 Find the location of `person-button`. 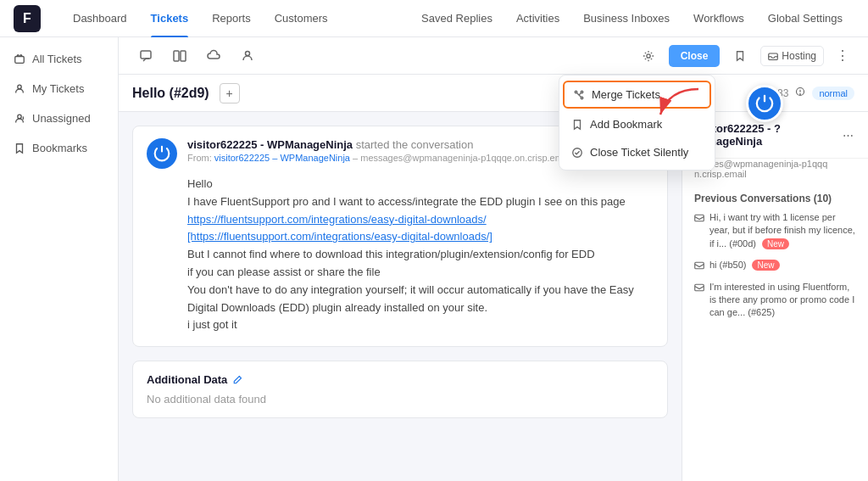

person-button is located at coordinates (248, 56).